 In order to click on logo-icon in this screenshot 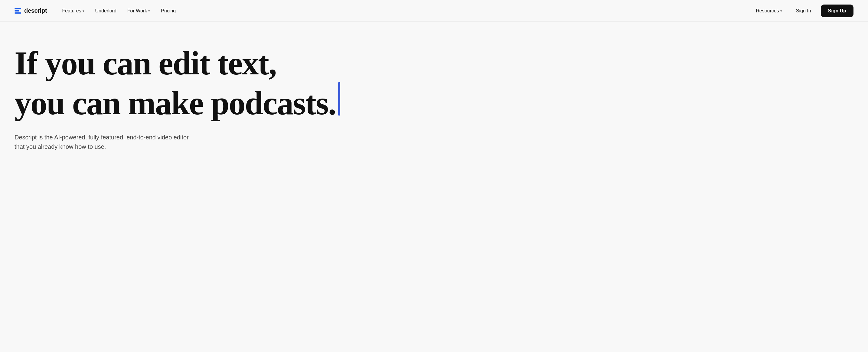, I will do `click(18, 11)`.